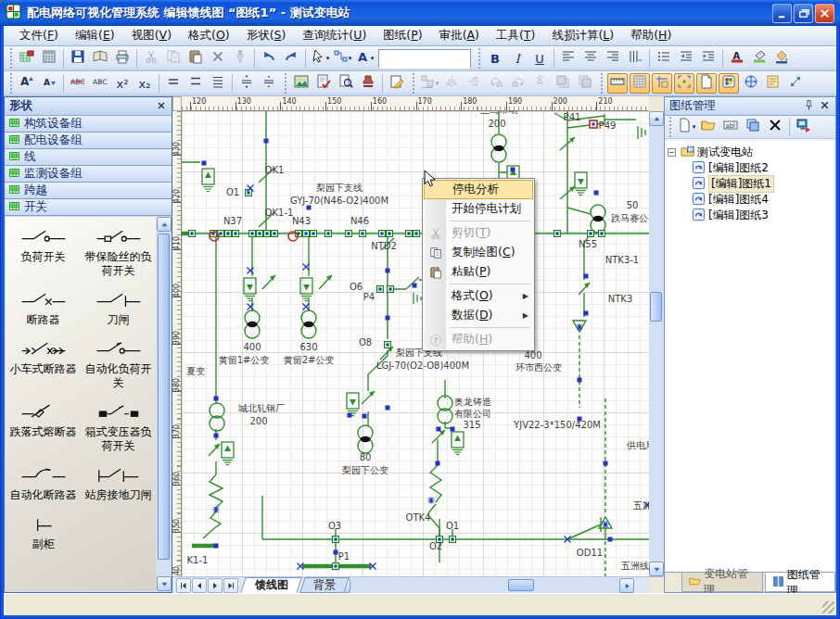  I want to click on align-vertical-button, so click(635, 58).